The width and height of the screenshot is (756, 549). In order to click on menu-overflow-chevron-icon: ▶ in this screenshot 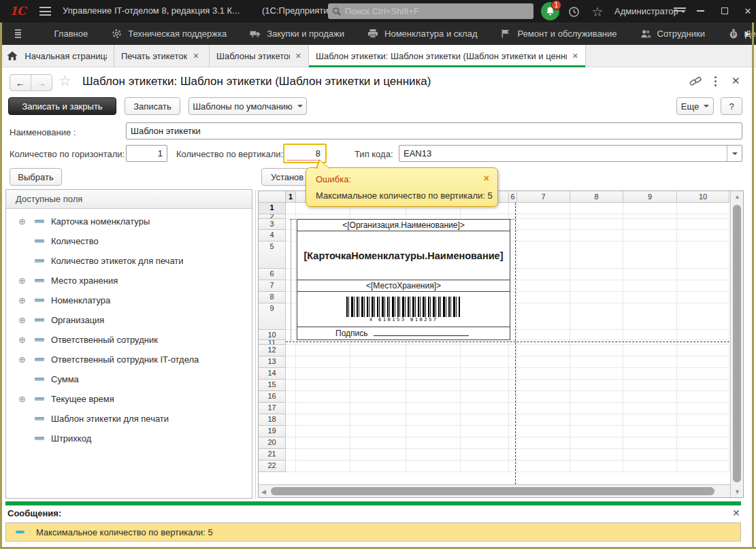, I will do `click(748, 34)`.